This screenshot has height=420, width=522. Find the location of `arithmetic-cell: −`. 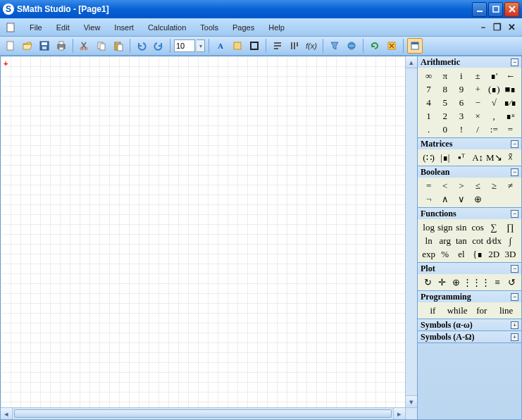

arithmetic-cell: − is located at coordinates (478, 103).